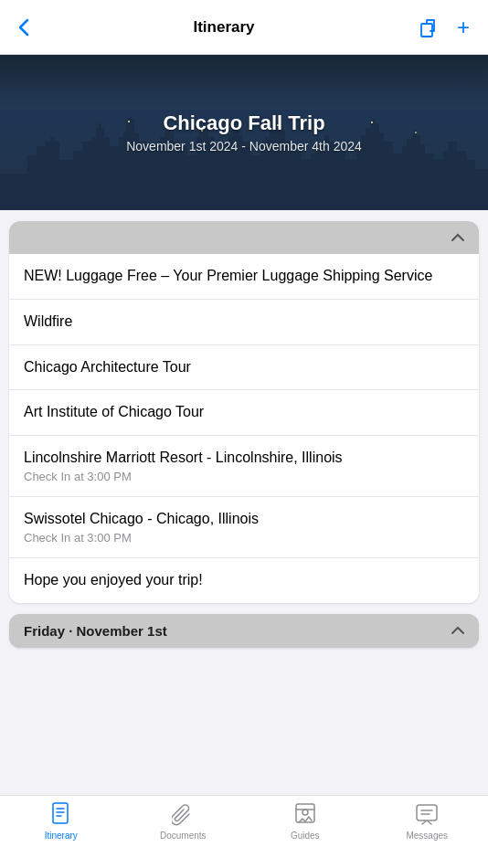 This screenshot has height=868, width=488. I want to click on tab-documents-label: Documents, so click(183, 835).